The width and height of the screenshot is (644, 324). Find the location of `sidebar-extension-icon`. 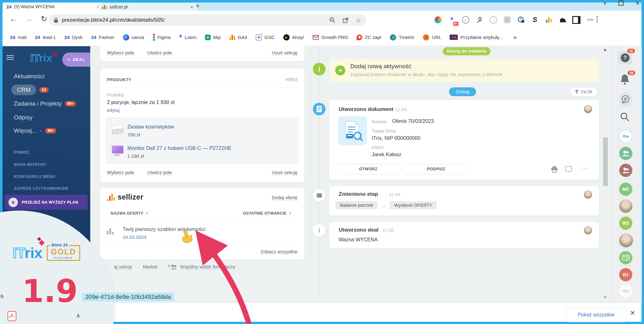

sidebar-extension-icon is located at coordinates (576, 20).